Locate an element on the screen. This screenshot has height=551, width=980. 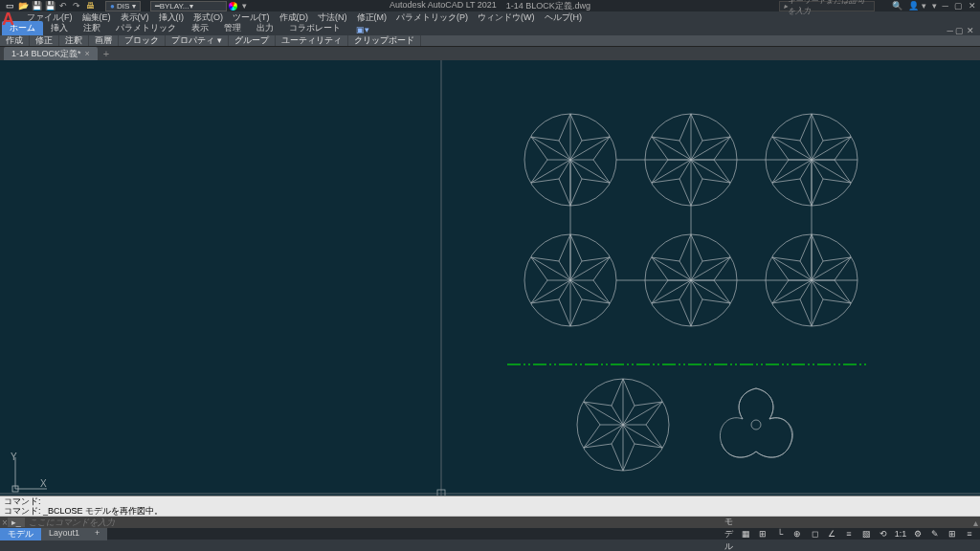
print-icon: 🖶 is located at coordinates (90, 6).